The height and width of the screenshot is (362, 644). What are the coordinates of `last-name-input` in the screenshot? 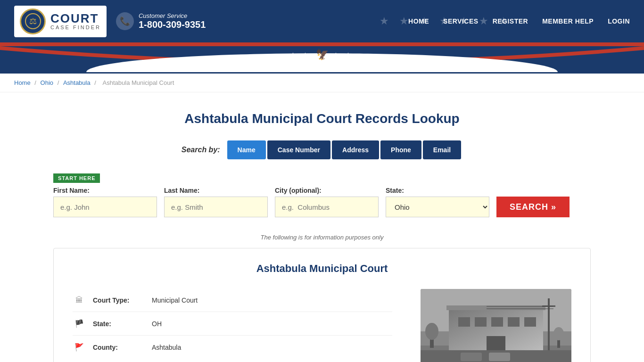 It's located at (216, 207).